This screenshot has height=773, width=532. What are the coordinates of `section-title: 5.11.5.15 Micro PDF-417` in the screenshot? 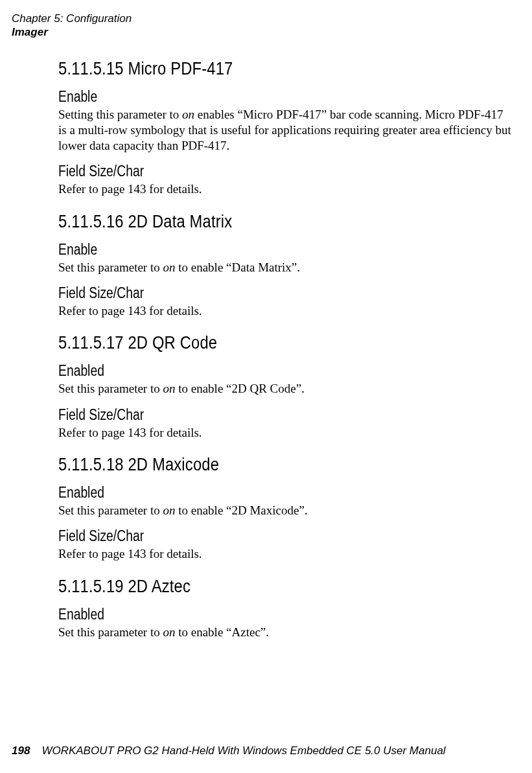 It's located at (259, 69).